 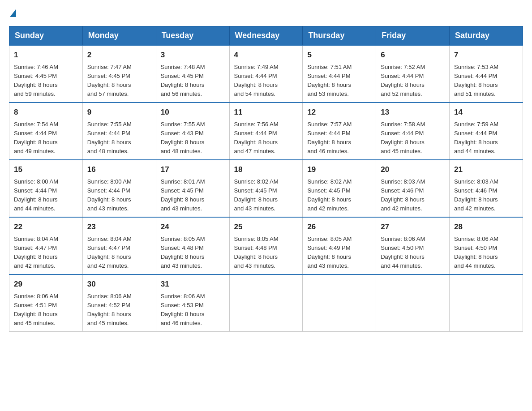 What do you see at coordinates (193, 55) in the screenshot?
I see `day-number: 3` at bounding box center [193, 55].